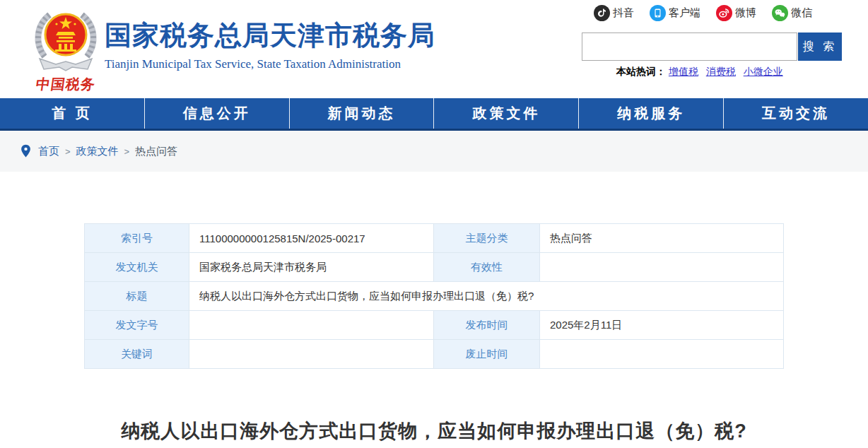  I want to click on social-wechat: 微信, so click(792, 13).